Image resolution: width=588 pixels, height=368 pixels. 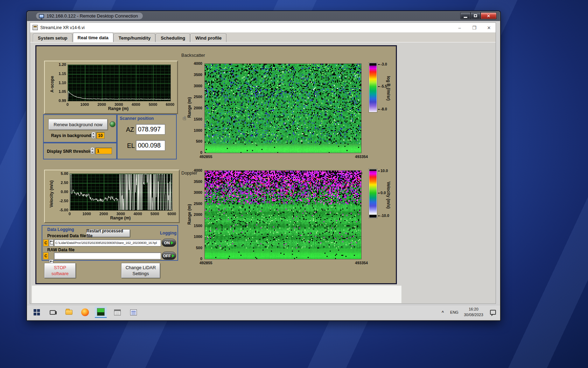 I want to click on y-tick-label: 1.10, so click(x=59, y=83).